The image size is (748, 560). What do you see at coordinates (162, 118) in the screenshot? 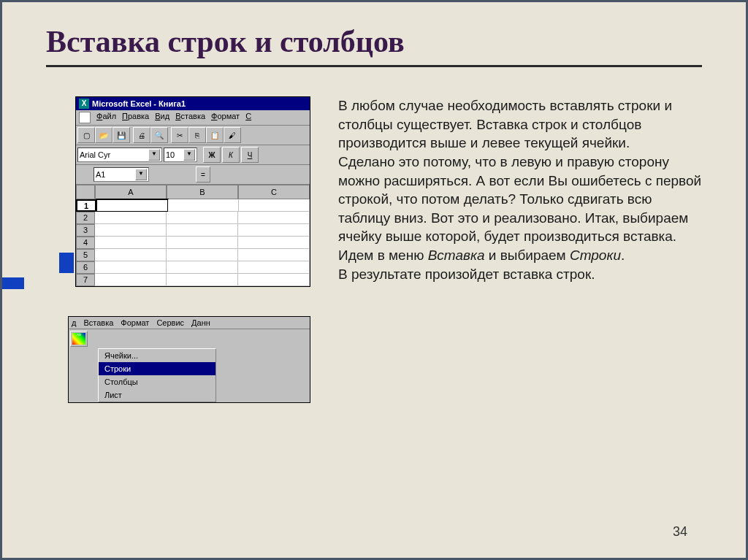
I see `menu-view: Вид` at bounding box center [162, 118].